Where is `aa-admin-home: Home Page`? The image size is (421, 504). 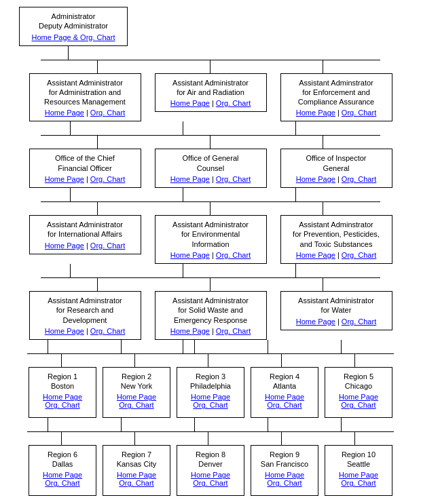
aa-admin-home: Home Page is located at coordinates (65, 113).